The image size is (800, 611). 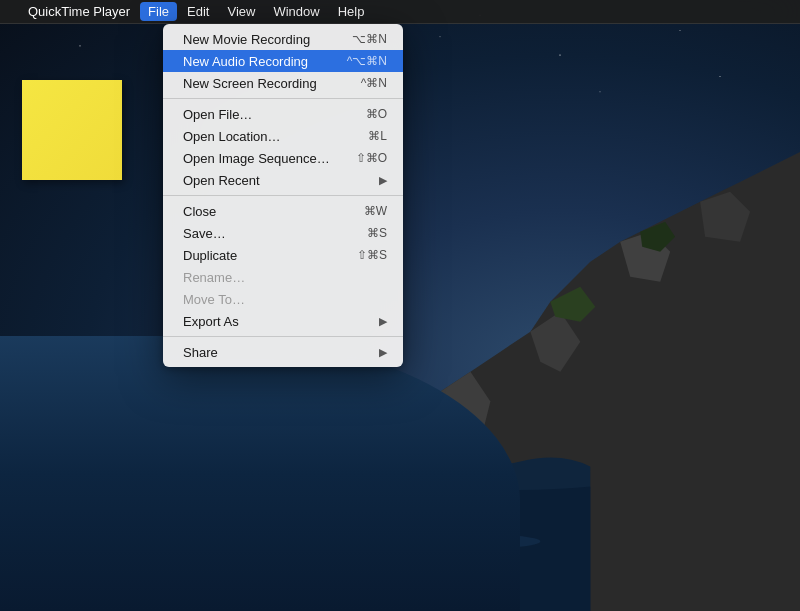 What do you see at coordinates (198, 12) in the screenshot?
I see `menubar-edit: Edit` at bounding box center [198, 12].